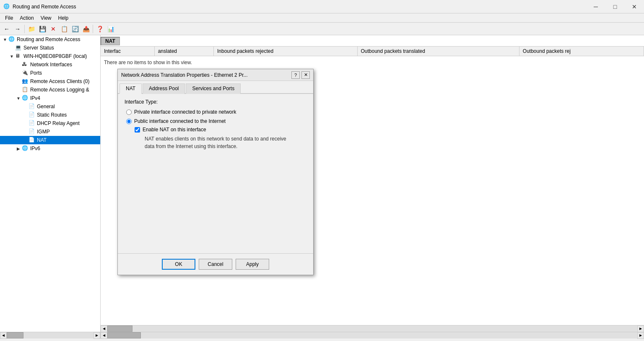 This screenshot has width=644, height=341. What do you see at coordinates (185, 112) in the screenshot?
I see `radio-private-label: Private interface connected to private n…` at bounding box center [185, 112].